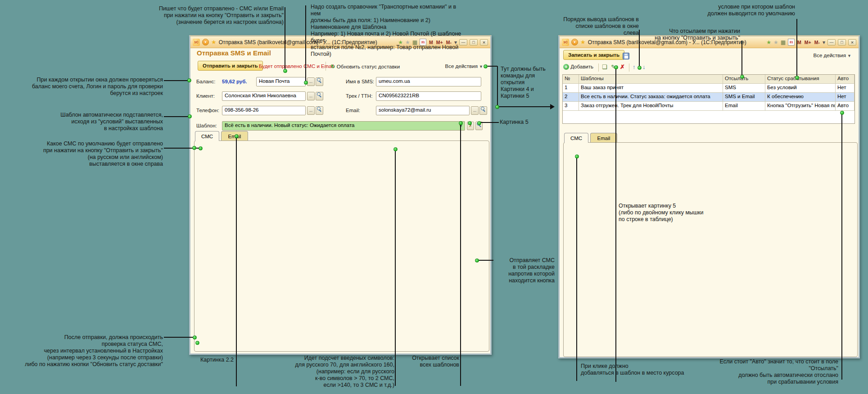 This screenshot has width=868, height=394. Describe the element at coordinates (344, 126) in the screenshot. I see `template-combo: Всё есть в наличии. Новый статус: Ожидае…` at that location.